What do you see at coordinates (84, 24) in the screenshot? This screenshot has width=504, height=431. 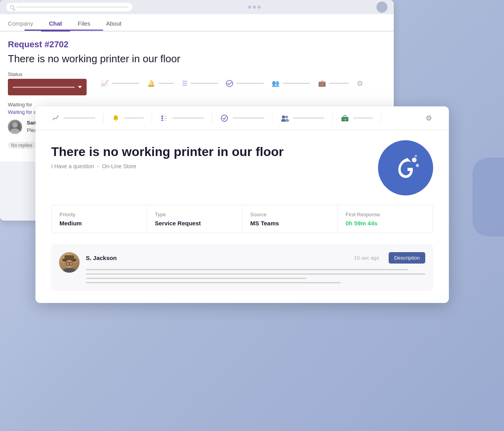 I see `tab-files: Files` at bounding box center [84, 24].